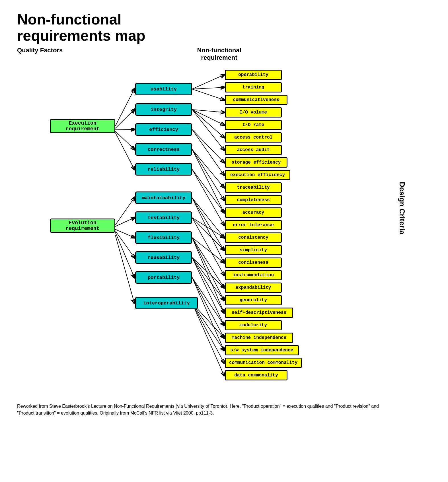 This screenshot has height=482, width=448. What do you see at coordinates (253, 225) in the screenshot?
I see `dc-error-tolerance: error tolerance` at bounding box center [253, 225].